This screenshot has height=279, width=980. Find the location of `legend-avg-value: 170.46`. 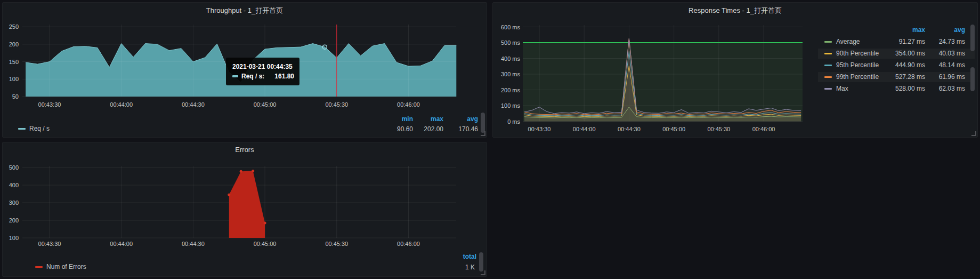

legend-avg-value: 170.46 is located at coordinates (457, 129).